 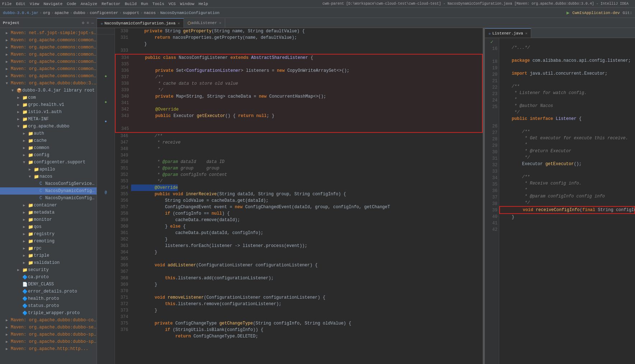 What do you see at coordinates (197, 233) in the screenshot?
I see `code-line: cacheData.put(dataId, configInfo);` at bounding box center [197, 233].